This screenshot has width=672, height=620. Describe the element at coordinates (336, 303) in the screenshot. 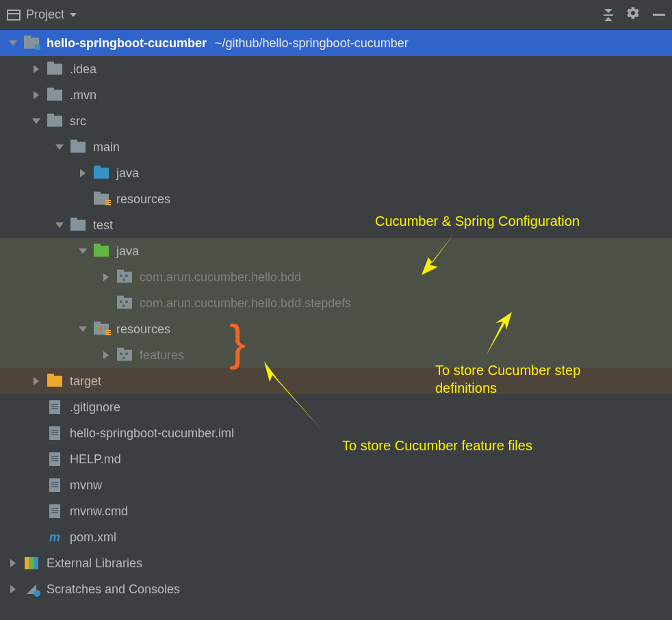

I see `tree-item-pkg-stepdefs: com.arun.cucumber.hello.bdd.stepdefs` at that location.